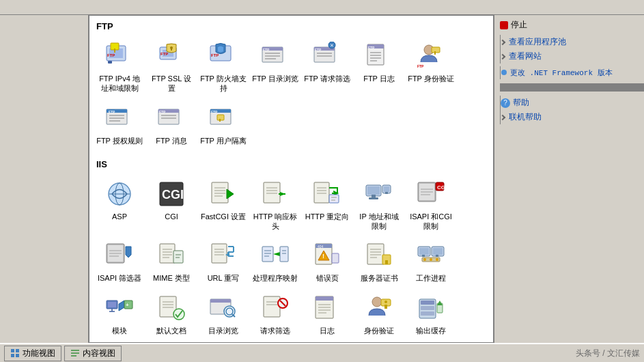 The height and width of the screenshot is (362, 644). What do you see at coordinates (572, 72) in the screenshot?
I see `net-framework-action: 更改 .NET Framework 版本` at bounding box center [572, 72].